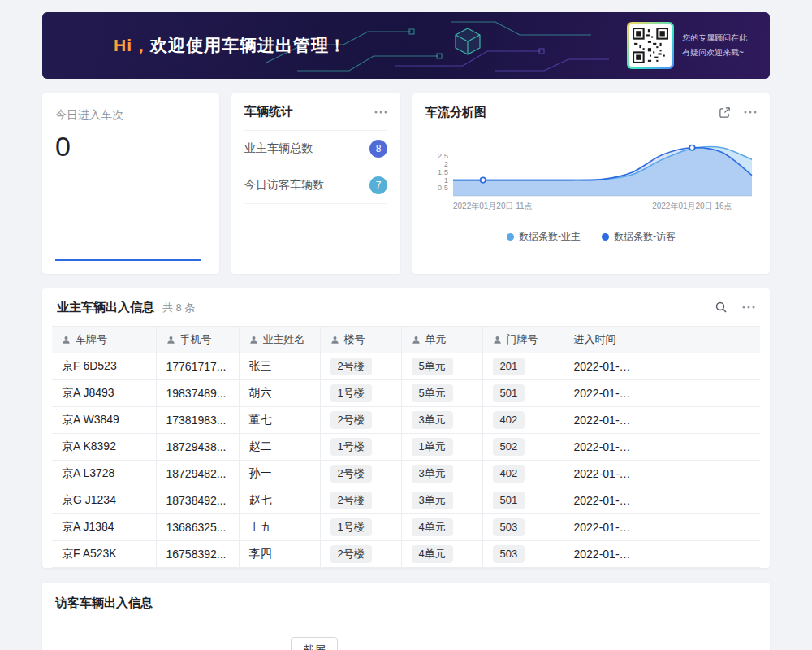 The width and height of the screenshot is (812, 650). Describe the element at coordinates (104, 447) in the screenshot. I see `cell: 京A K8392` at that location.